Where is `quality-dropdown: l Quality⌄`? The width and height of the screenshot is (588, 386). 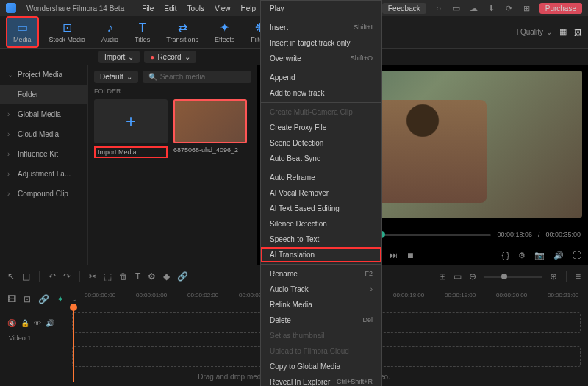
quality-dropdown: l Quality⌄ is located at coordinates (534, 32).